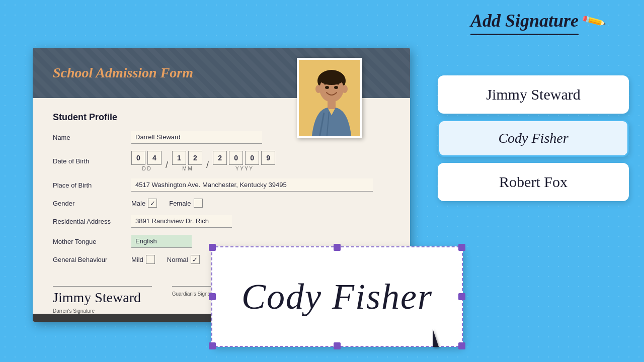 Image resolution: width=644 pixels, height=362 pixels. What do you see at coordinates (462, 346) in the screenshot?
I see `handle-bottom-right` at bounding box center [462, 346].